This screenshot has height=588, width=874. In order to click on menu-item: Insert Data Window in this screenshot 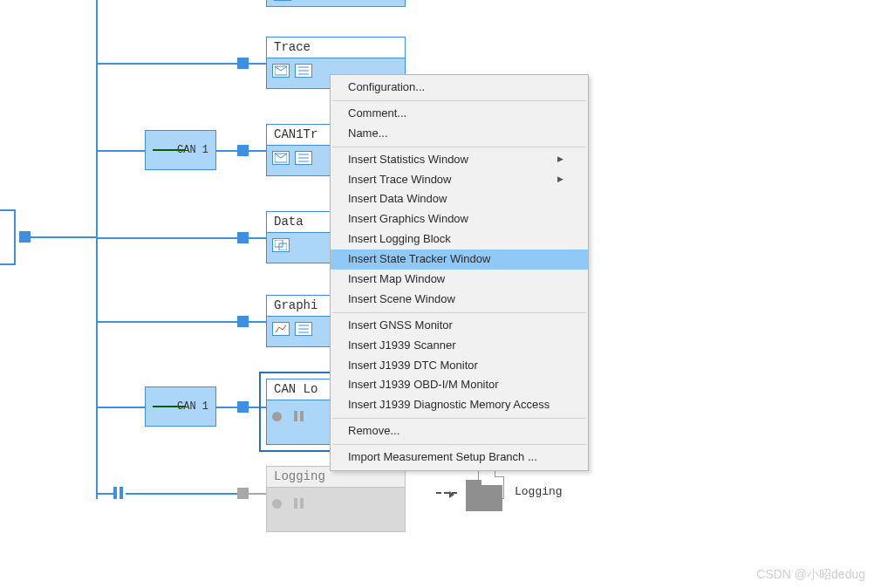, I will do `click(459, 199)`.